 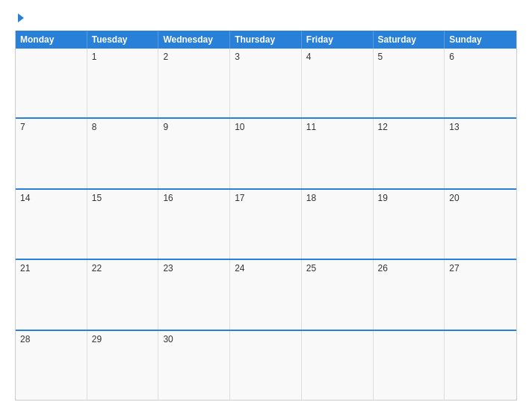 I want to click on day-number: 12, so click(x=383, y=127).